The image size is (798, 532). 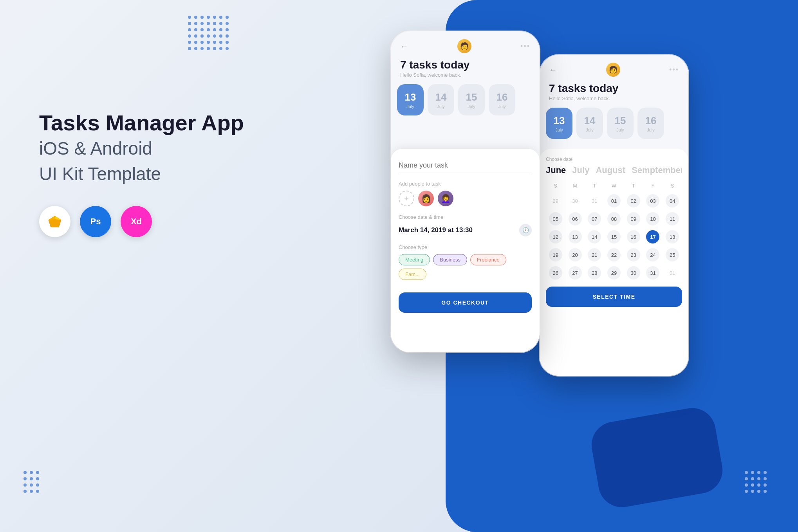 I want to click on date-num: 13, so click(x=410, y=97).